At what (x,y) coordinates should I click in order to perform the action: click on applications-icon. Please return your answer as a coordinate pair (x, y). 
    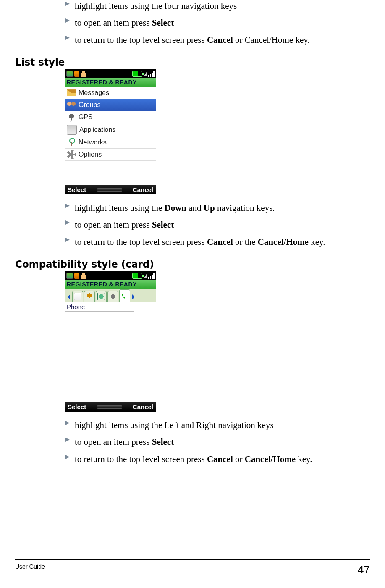
    Looking at the image, I should click on (72, 130).